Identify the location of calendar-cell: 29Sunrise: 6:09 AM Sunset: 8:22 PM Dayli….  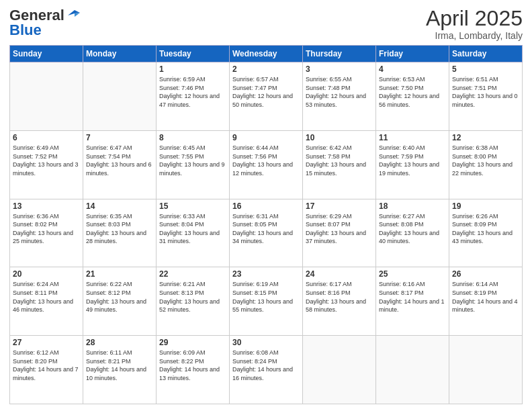
(193, 370).